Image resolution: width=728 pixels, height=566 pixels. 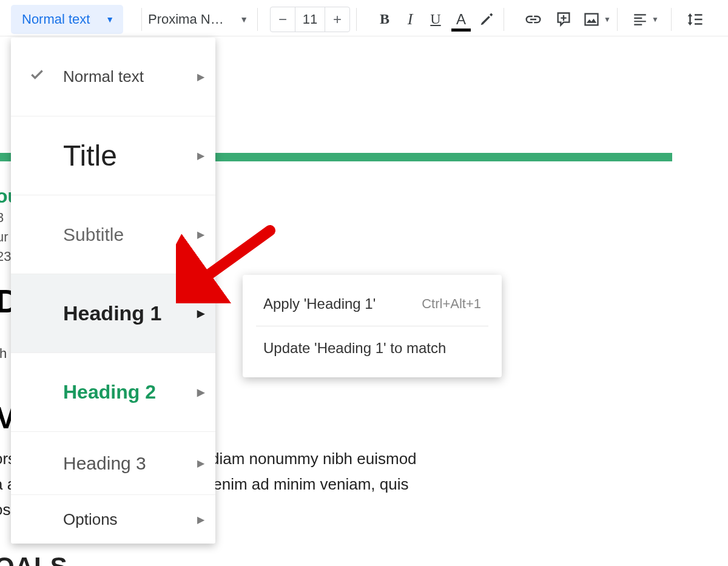 What do you see at coordinates (93, 235) in the screenshot?
I see `style-option-label: Subtitle` at bounding box center [93, 235].